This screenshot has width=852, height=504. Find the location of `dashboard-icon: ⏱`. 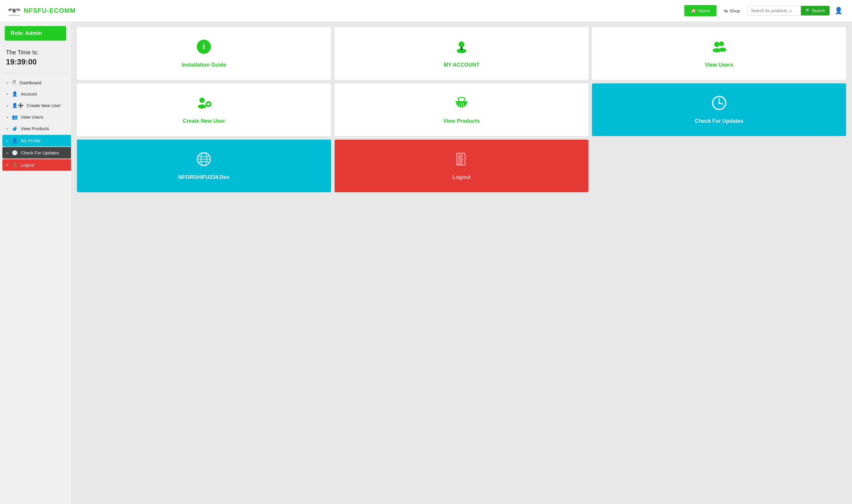

dashboard-icon: ⏱ is located at coordinates (14, 83).